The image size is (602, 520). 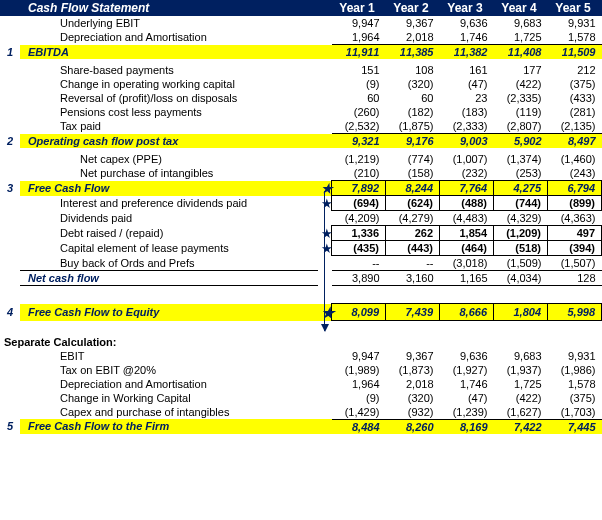 What do you see at coordinates (301, 188) in the screenshot?
I see `row-fcf: 3 Free Cash Flow ★ 7,8928,2447,7644,2756…` at bounding box center [301, 188].